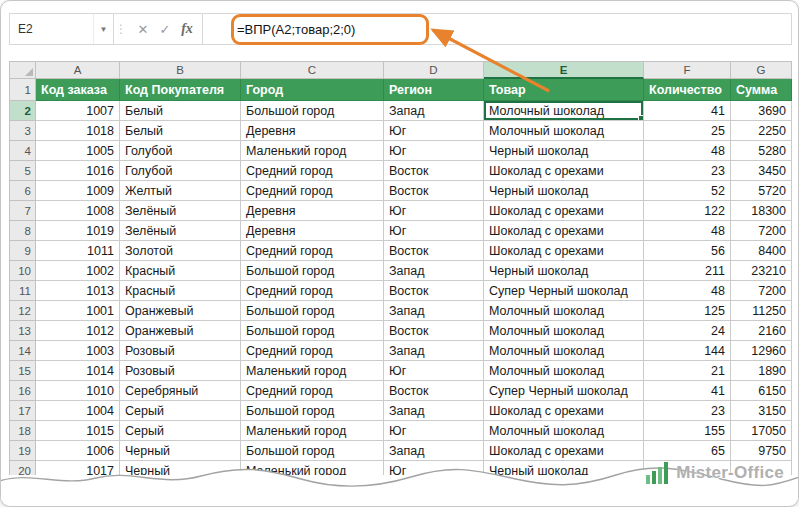  I want to click on cell-E12: Молочный шоколад, so click(564, 311).